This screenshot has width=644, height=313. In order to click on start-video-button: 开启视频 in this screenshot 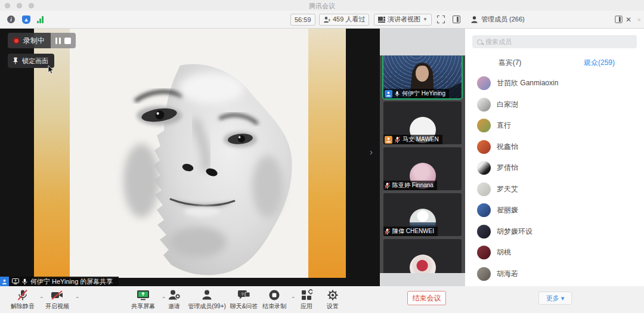, I will do `click(57, 300)`.